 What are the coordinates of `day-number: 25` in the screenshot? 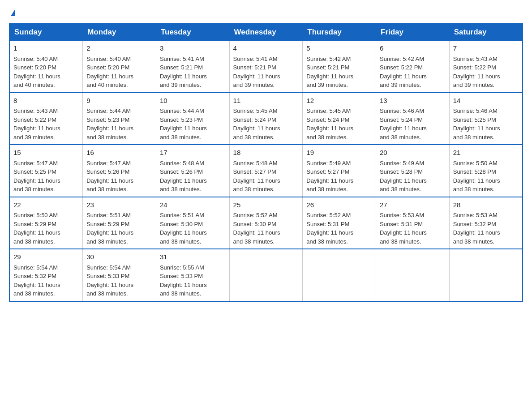 It's located at (266, 205).